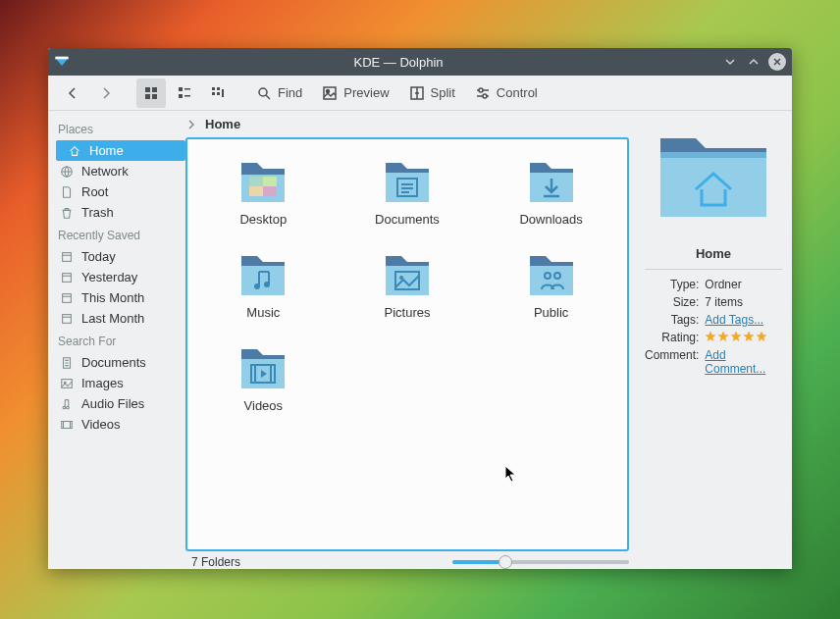 Image resolution: width=840 pixels, height=619 pixels. What do you see at coordinates (410, 124) in the screenshot?
I see `breadcrumb: Home` at bounding box center [410, 124].